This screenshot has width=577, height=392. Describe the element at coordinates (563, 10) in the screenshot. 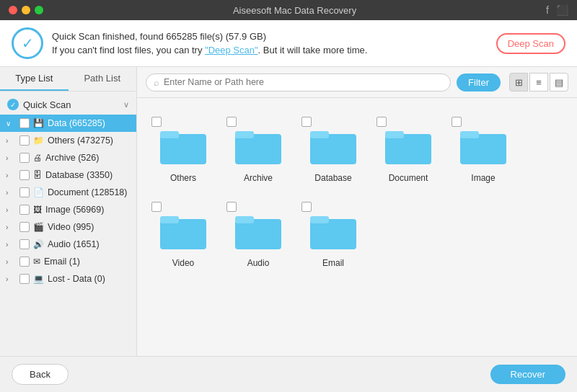

I see `chat-icon: ⬛` at that location.